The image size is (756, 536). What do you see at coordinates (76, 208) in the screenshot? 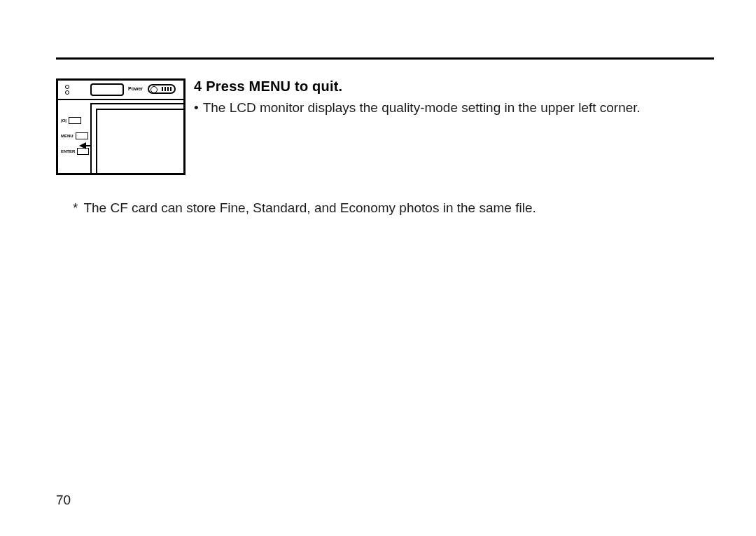
I see `footnote-marker: *` at bounding box center [76, 208].